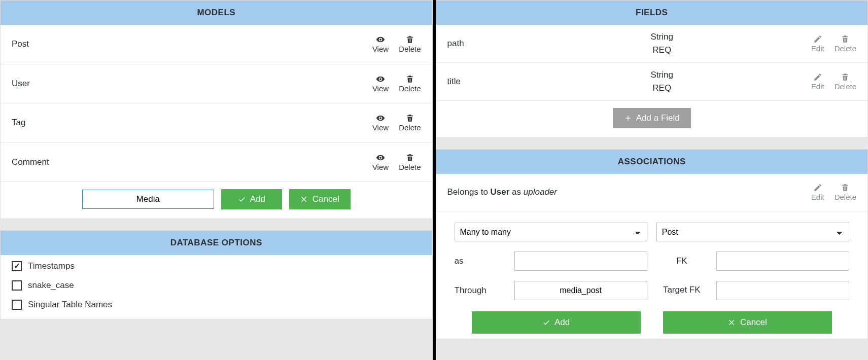 The width and height of the screenshot is (868, 360). What do you see at coordinates (192, 123) in the screenshot?
I see `model-name: Tag` at bounding box center [192, 123].